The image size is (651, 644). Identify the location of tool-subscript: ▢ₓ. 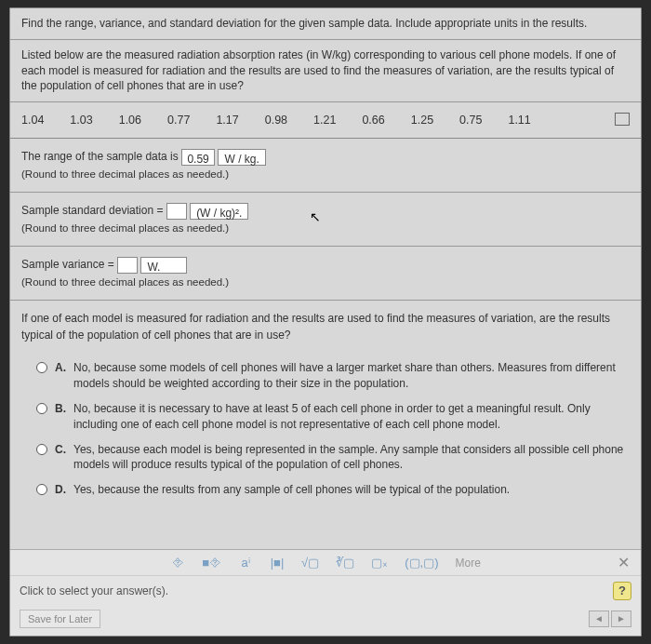
(379, 562).